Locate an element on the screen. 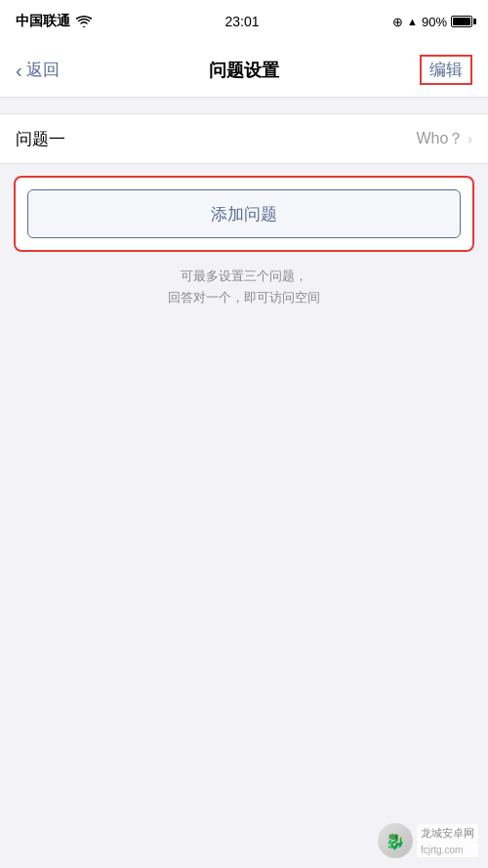 This screenshot has height=868, width=488. question-one-row: 问题一 Who？ › is located at coordinates (244, 139).